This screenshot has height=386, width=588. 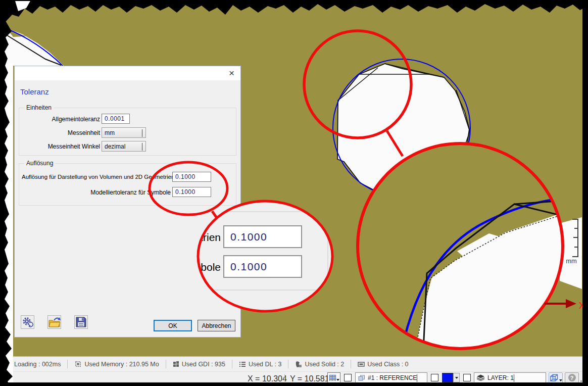 What do you see at coordinates (434, 378) in the screenshot?
I see `color-checkbox` at bounding box center [434, 378].